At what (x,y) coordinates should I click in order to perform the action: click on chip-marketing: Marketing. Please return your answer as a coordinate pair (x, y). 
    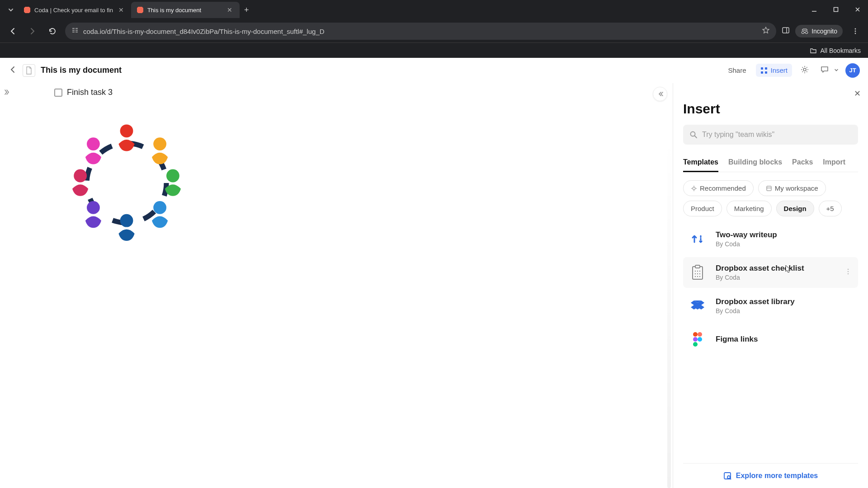
    Looking at the image, I should click on (749, 209).